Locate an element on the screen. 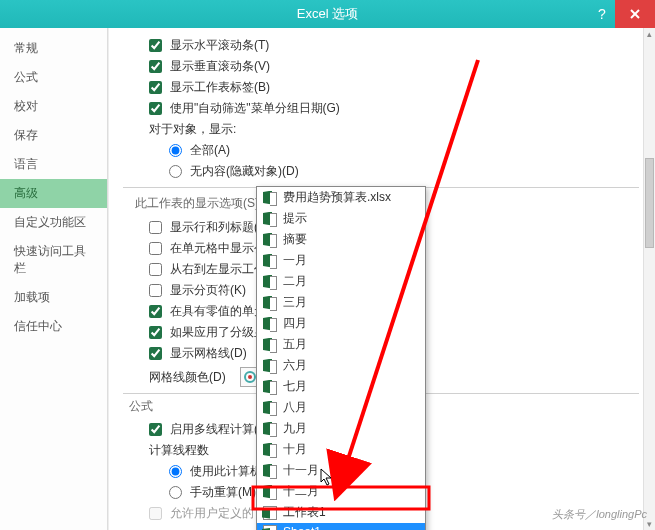  dropdown-item-label: 二月 is located at coordinates (295, 282).